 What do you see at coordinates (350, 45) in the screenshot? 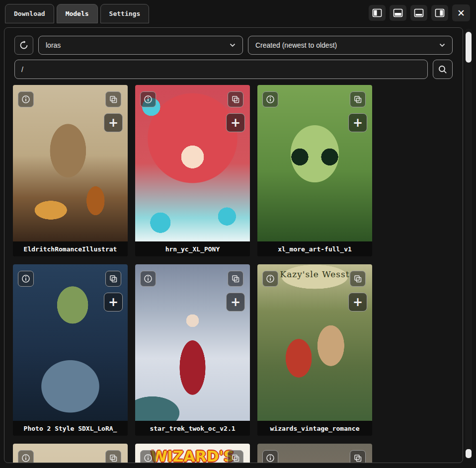
I see `sort-select: Created (newest to oldest)` at bounding box center [350, 45].